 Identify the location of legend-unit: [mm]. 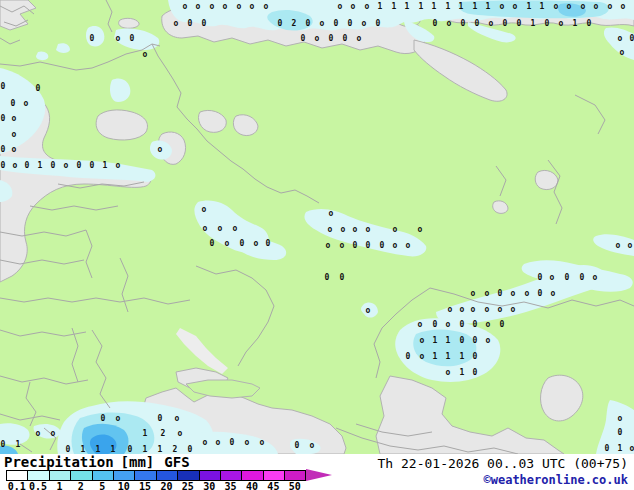
(138, 462).